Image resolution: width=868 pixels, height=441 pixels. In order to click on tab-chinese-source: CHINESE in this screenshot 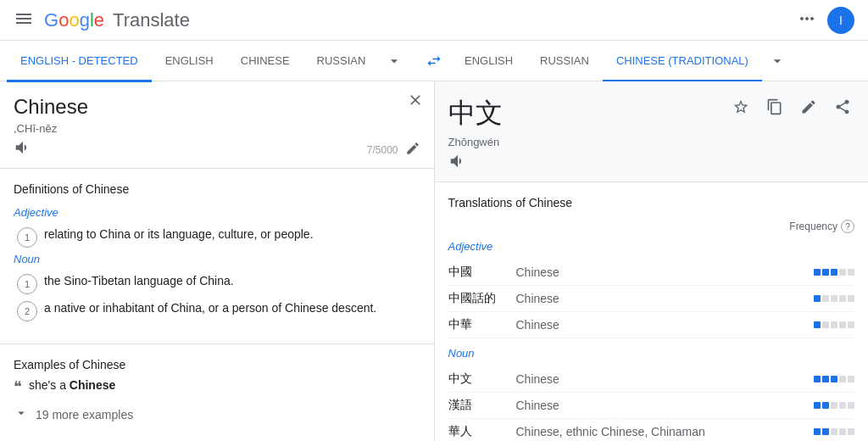, I will do `click(265, 62)`.